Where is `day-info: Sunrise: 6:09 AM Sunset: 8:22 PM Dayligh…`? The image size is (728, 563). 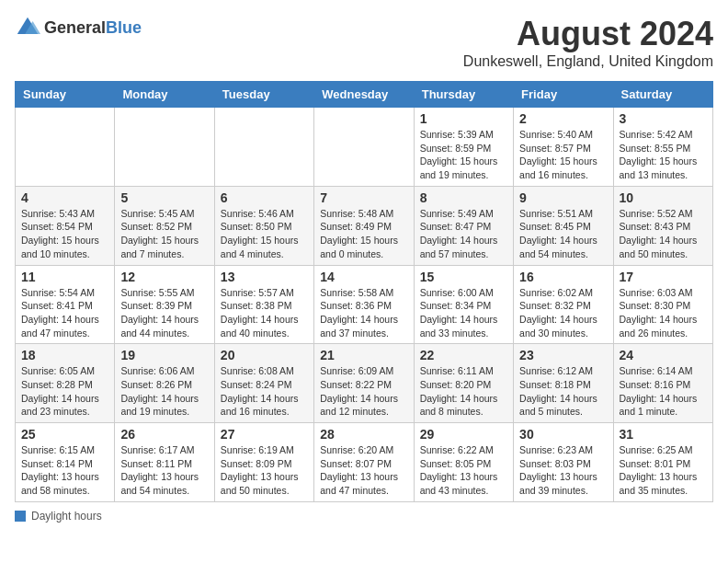 day-info: Sunrise: 6:09 AM Sunset: 8:22 PM Dayligh… is located at coordinates (364, 392).